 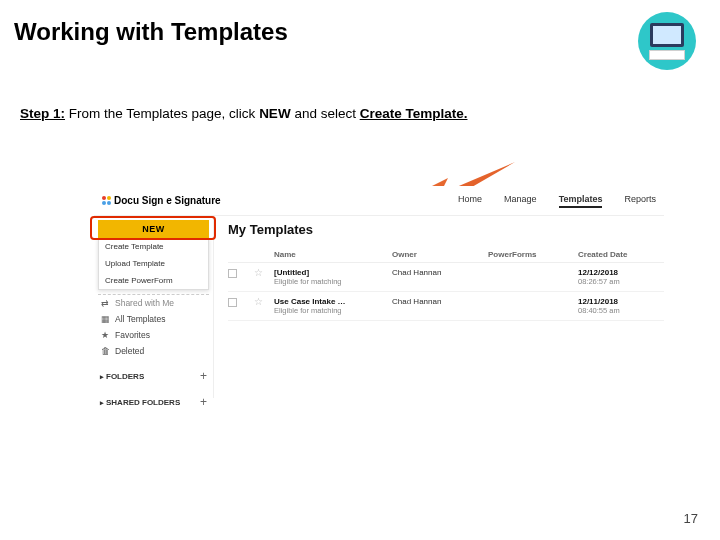 What do you see at coordinates (105, 303) in the screenshot?
I see `share-icon: ⇄` at bounding box center [105, 303].